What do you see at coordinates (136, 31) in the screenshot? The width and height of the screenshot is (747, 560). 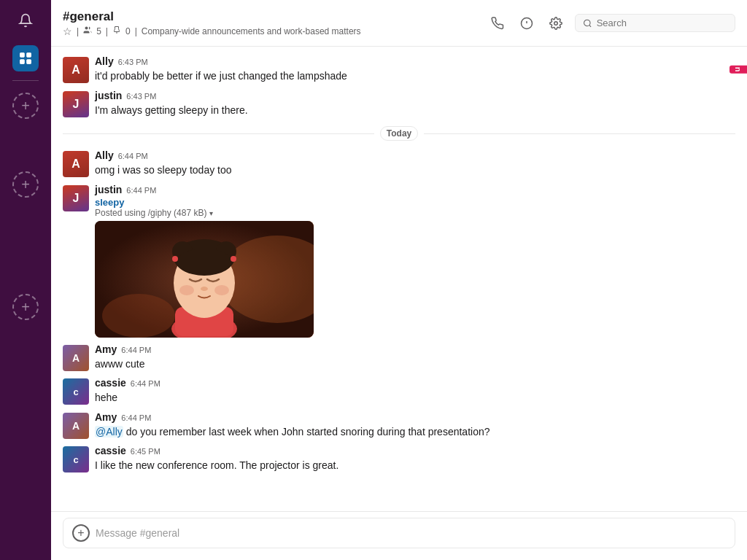 I see `channel-meta-divider3: |` at bounding box center [136, 31].